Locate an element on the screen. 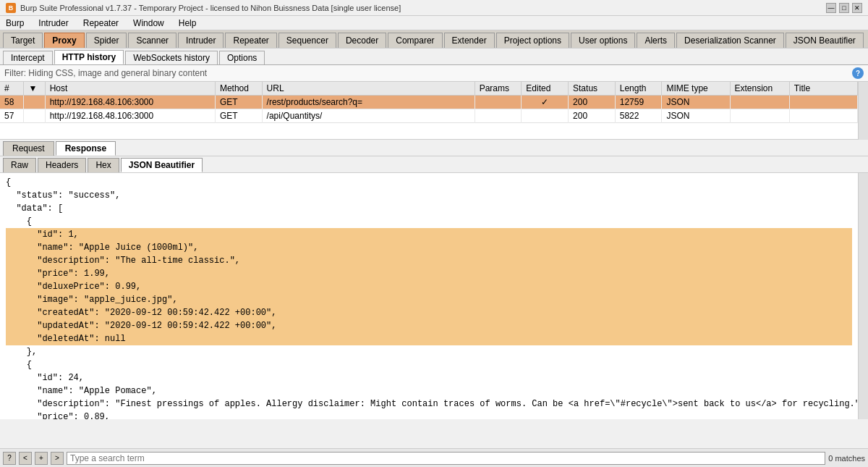 Image resolution: width=868 pixels, height=467 pixels. tab-response: Response is located at coordinates (85, 148).